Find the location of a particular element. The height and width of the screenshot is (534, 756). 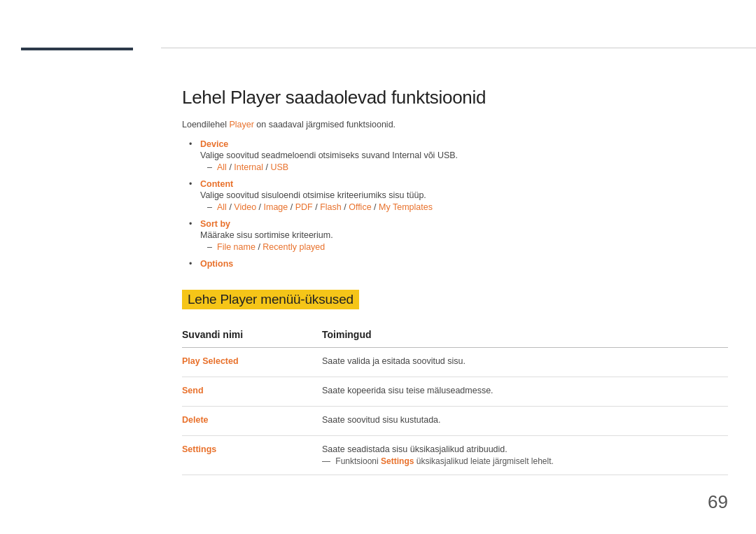

list-item-content: Content Valige soovitud sisuloendi otsim… is located at coordinates (458, 196).